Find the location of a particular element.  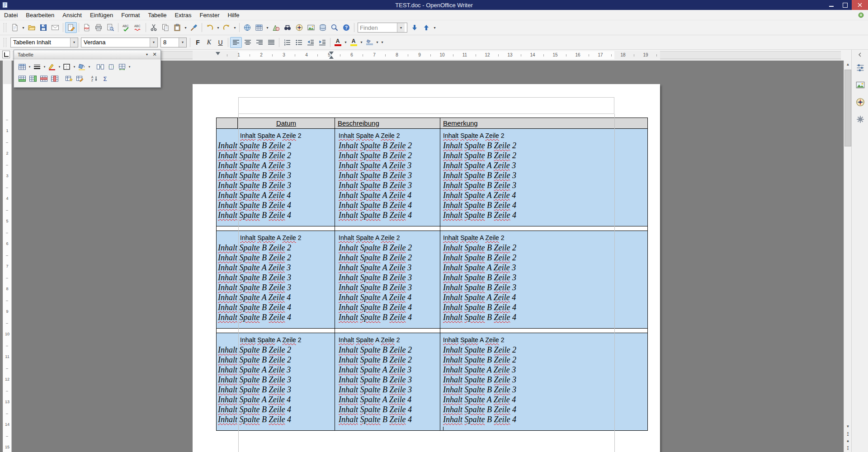

sort-button: AZ is located at coordinates (94, 79).